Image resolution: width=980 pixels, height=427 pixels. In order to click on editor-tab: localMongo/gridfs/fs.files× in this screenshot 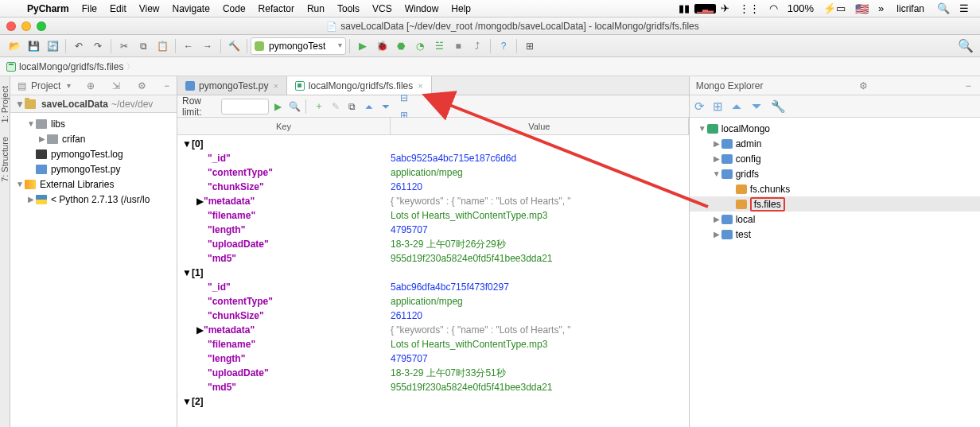, I will do `click(360, 86)`.